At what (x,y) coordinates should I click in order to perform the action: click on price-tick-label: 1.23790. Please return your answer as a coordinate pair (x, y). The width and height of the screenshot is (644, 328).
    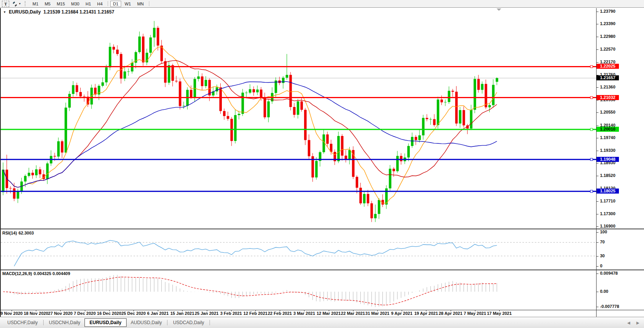
    Looking at the image, I should click on (608, 11).